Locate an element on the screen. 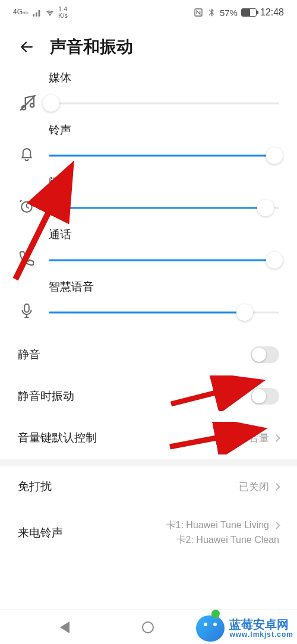  section-divider is located at coordinates (148, 462).